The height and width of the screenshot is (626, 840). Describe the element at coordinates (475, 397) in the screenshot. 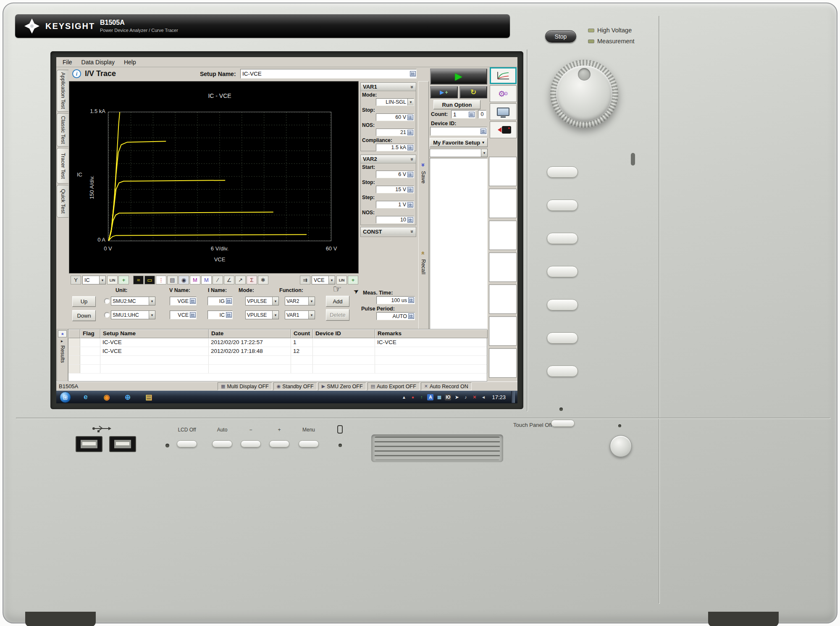

I see `tray-icon-9: ✕` at that location.